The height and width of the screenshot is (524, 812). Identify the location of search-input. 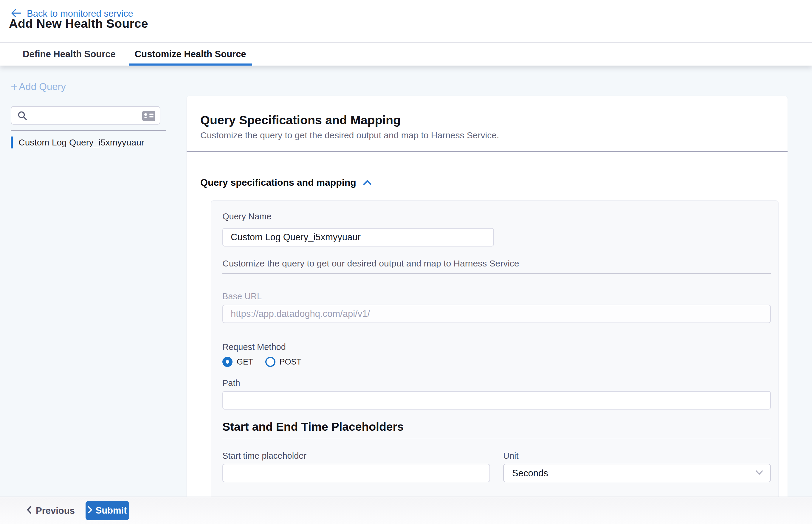
(91, 115).